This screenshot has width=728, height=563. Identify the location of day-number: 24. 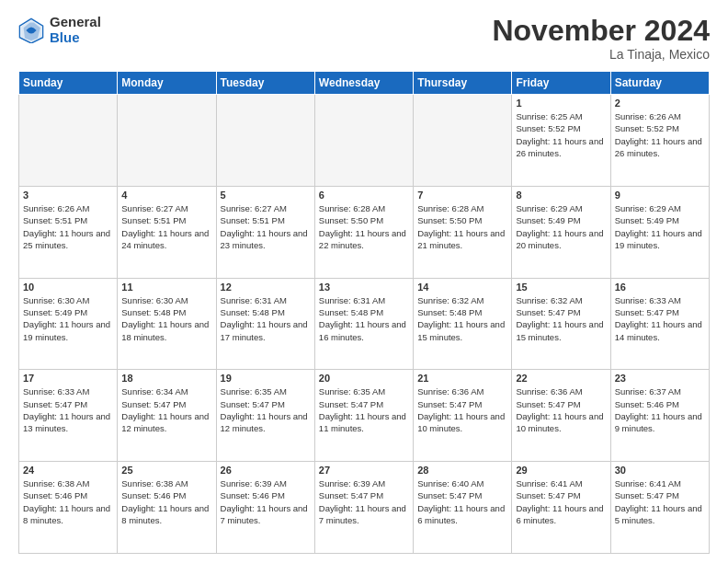
(68, 470).